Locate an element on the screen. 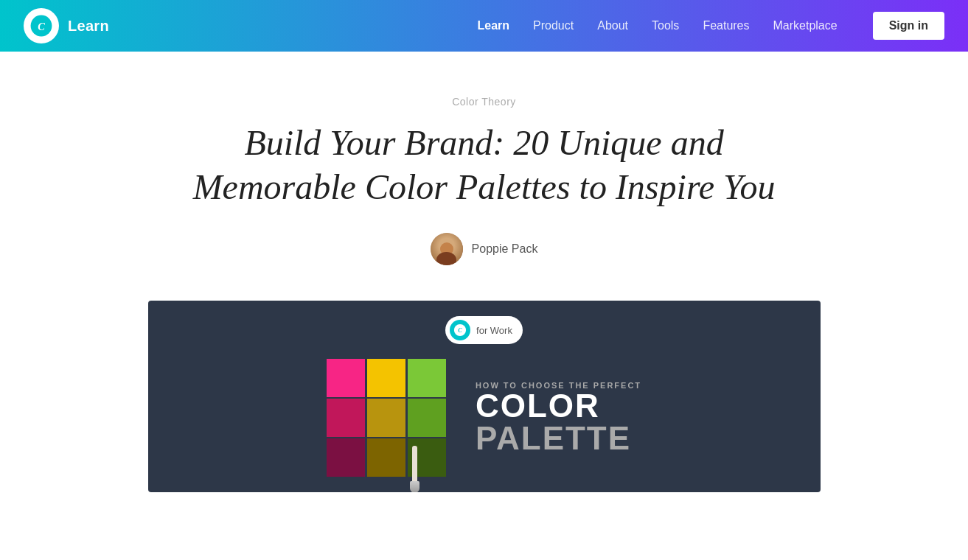  paintbrush is located at coordinates (414, 464).